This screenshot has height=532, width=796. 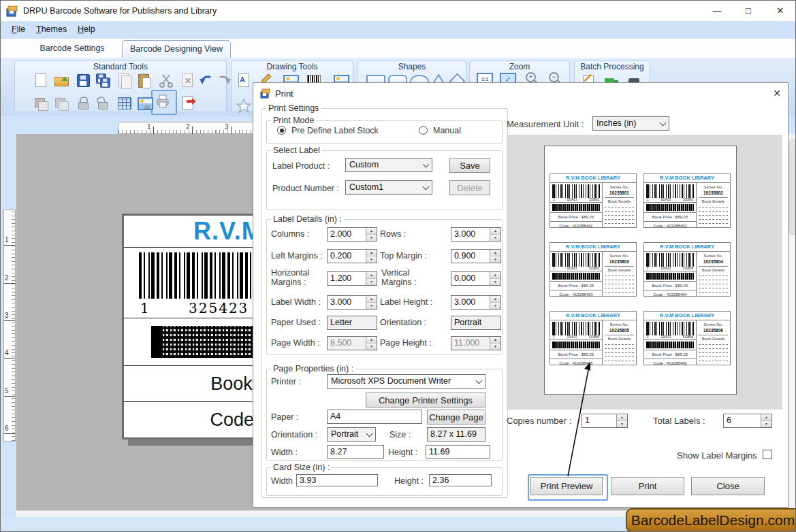 I want to click on zoom-out-icon: −, so click(x=554, y=78).